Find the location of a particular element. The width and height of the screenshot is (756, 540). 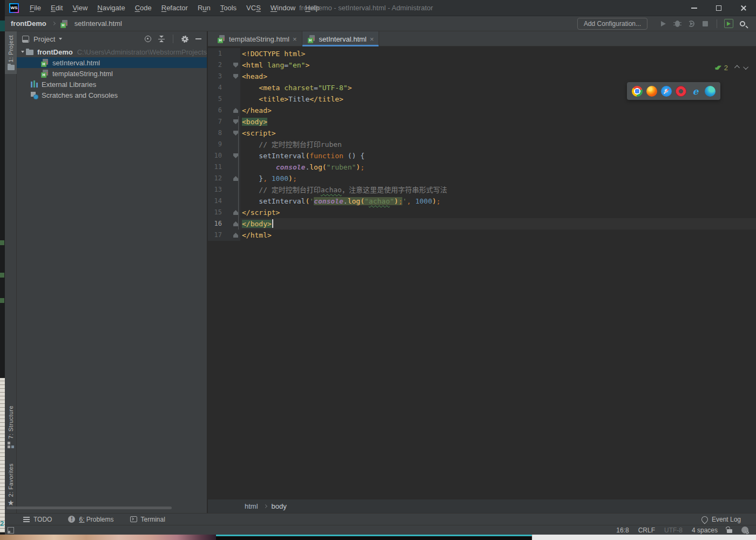

tool-window-button: TODO is located at coordinates (38, 519).